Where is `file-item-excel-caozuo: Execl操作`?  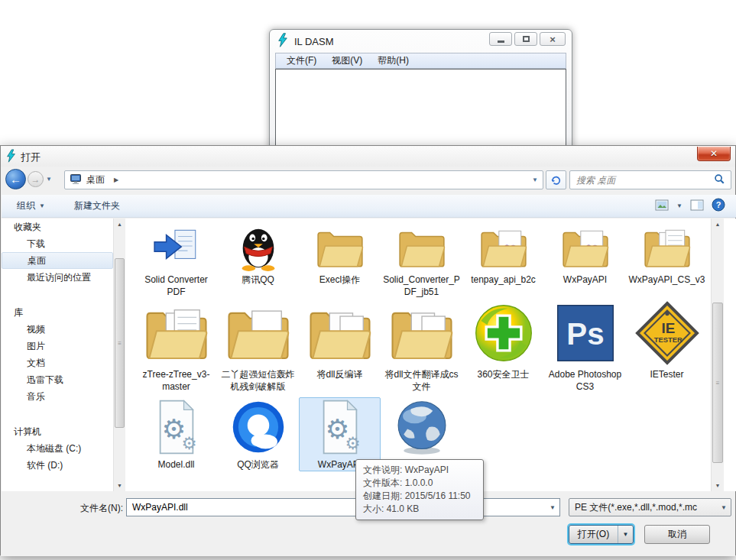
file-item-excel-caozuo: Execl操作 is located at coordinates (339, 261).